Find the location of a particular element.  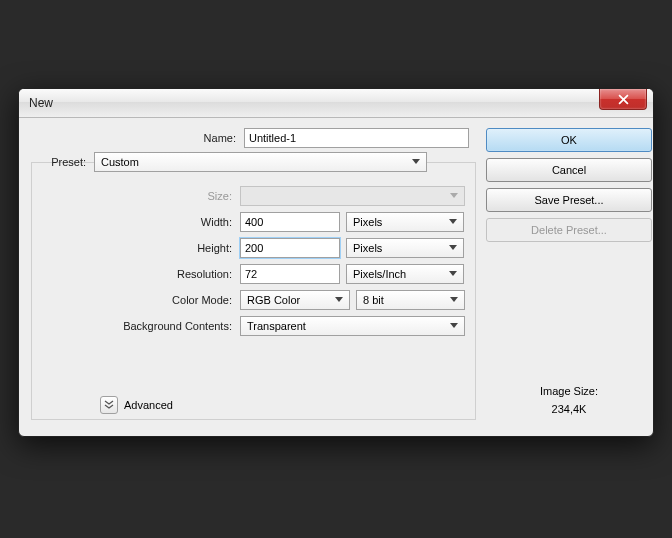

delete-preset-button: Delete Preset... is located at coordinates (569, 230).